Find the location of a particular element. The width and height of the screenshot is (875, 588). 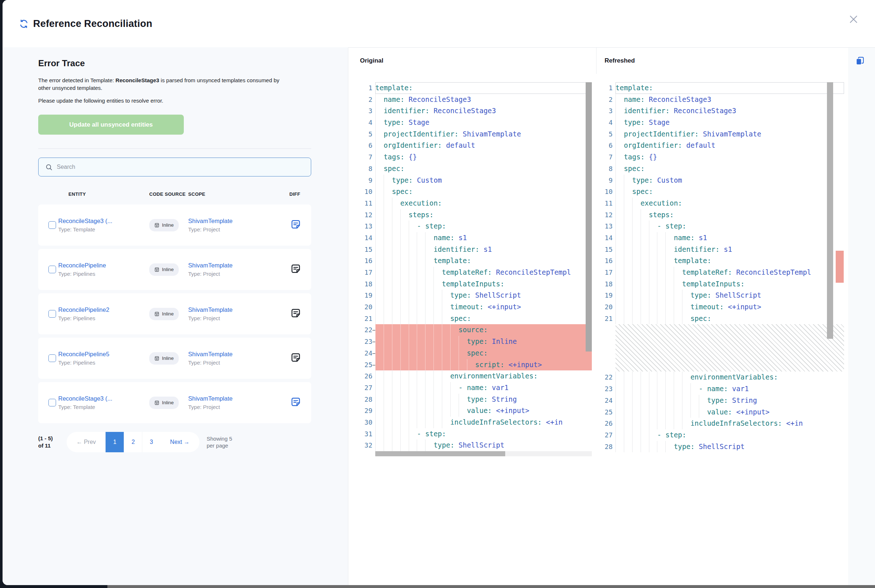

page-button-2: 2 is located at coordinates (133, 442).